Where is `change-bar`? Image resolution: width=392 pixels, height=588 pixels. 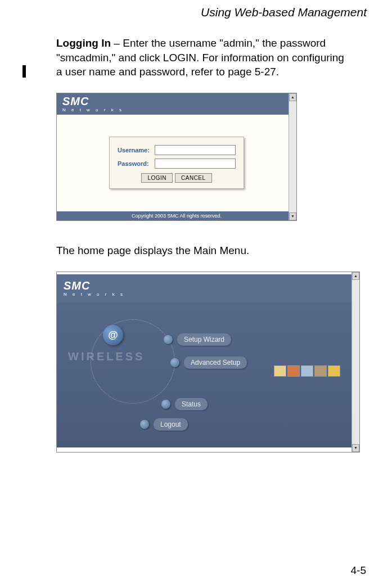
change-bar is located at coordinates (24, 71).